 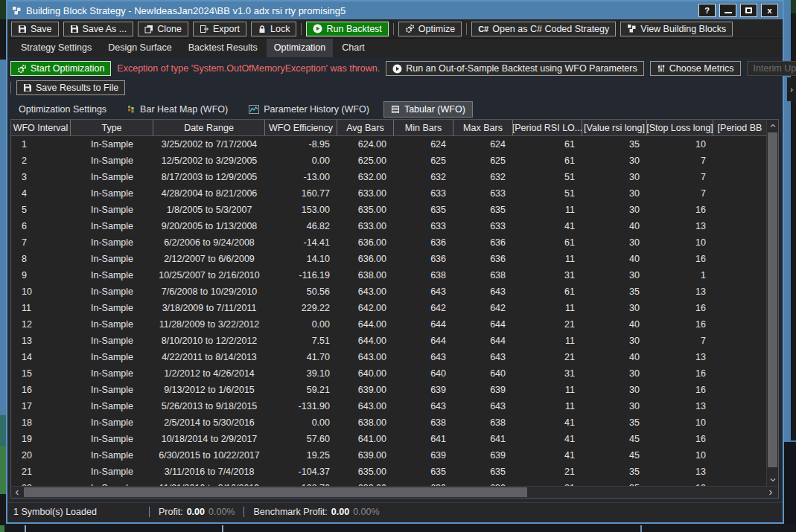 I want to click on table-row: 20In-Sample6/30/2015 to 10/22/201719.256…, so click(x=389, y=455).